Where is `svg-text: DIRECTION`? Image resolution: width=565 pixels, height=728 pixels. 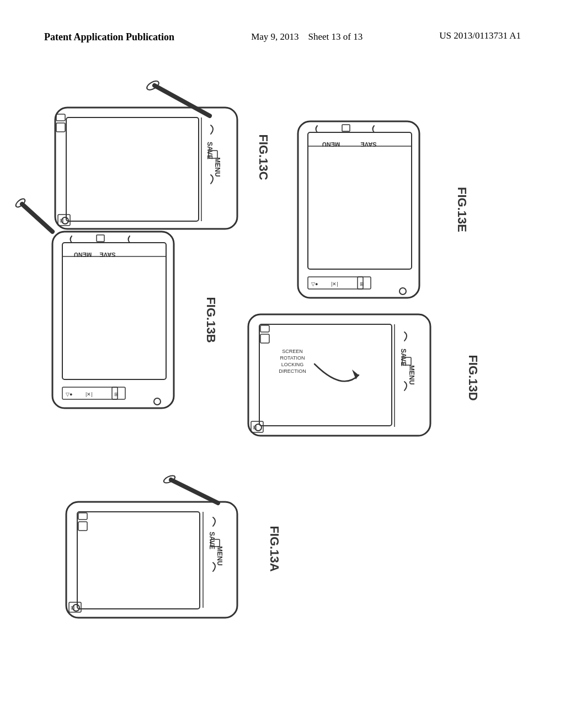
svg-text: DIRECTION is located at coordinates (292, 371).